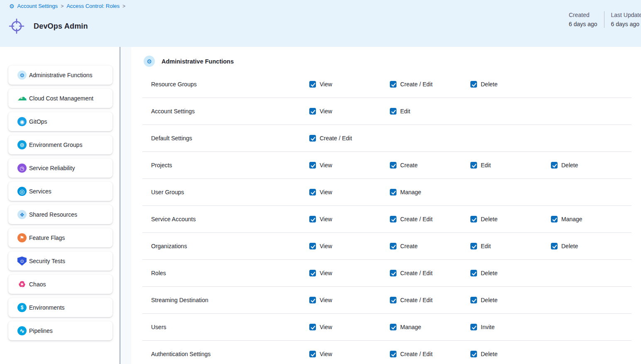  Describe the element at coordinates (61, 261) in the screenshot. I see `sidebar-item-security-tests: Security Tests` at that location.